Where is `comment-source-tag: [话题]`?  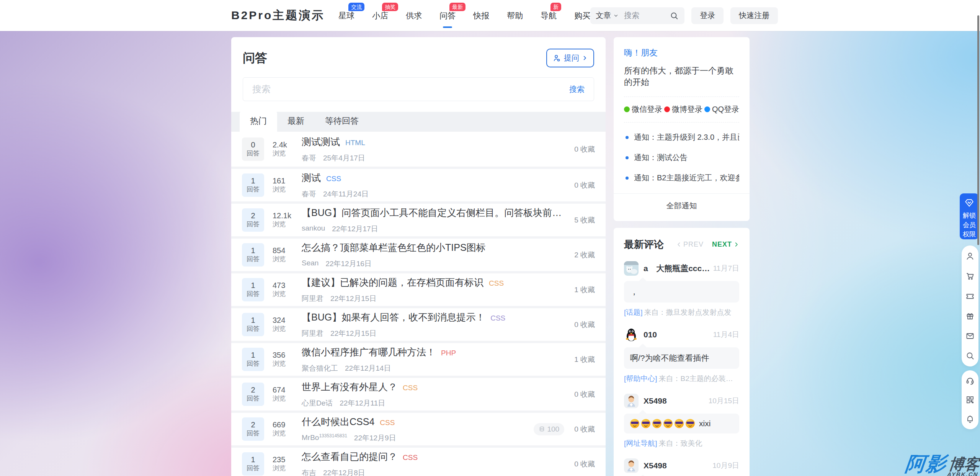 comment-source-tag: [话题] is located at coordinates (633, 312).